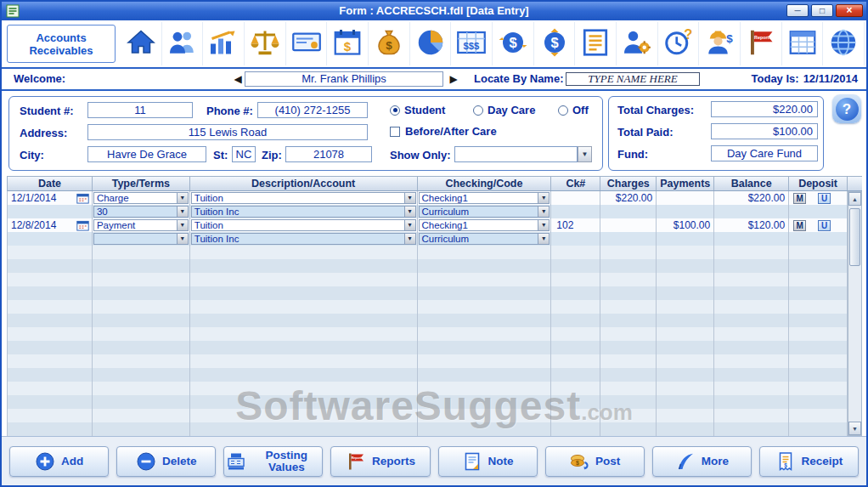 This screenshot has width=868, height=487. I want to click on toolbar-chart-button, so click(224, 44).